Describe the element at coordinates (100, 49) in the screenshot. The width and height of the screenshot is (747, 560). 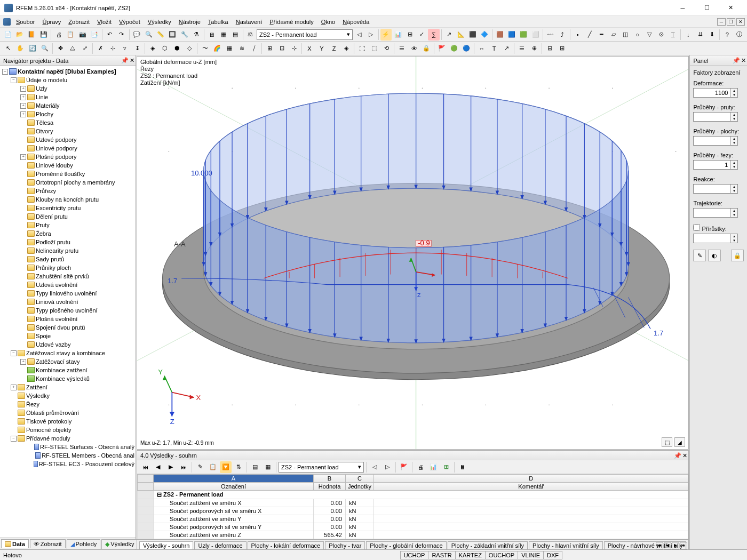
I see `show-numbers-icon: ✗` at that location.